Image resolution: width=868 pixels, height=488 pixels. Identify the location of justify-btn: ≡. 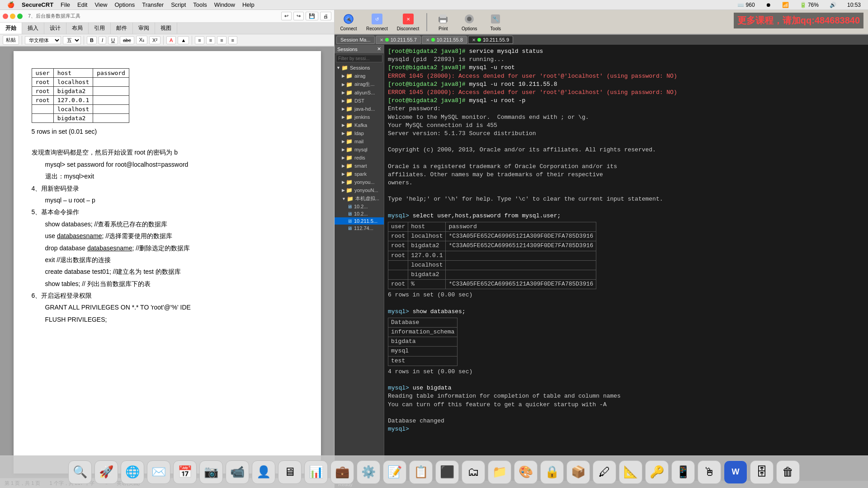
(233, 40).